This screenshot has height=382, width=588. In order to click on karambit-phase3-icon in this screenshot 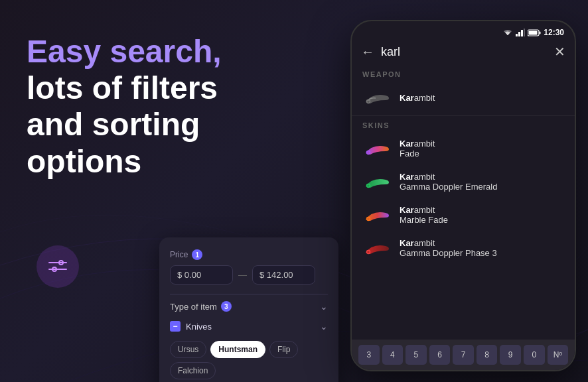, I will do `click(377, 248)`.